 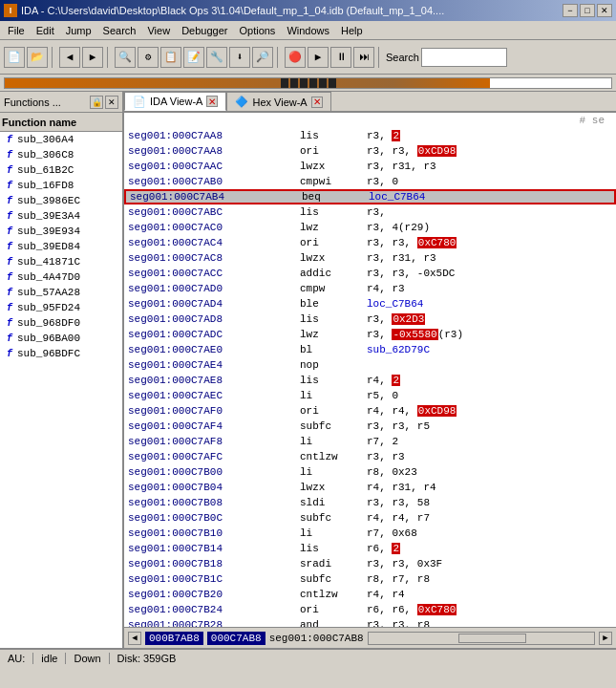 I want to click on disasm-line: seg001:000C7AA8lisr3, 2, so click(x=371, y=136).